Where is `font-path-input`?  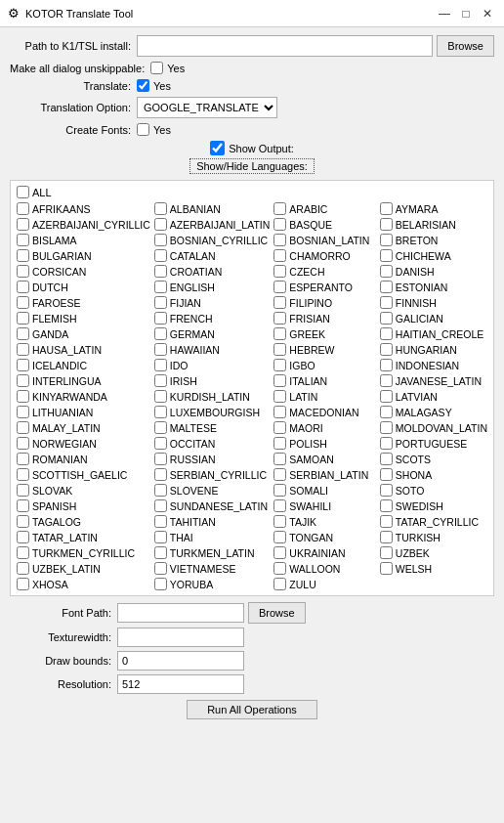
font-path-input is located at coordinates (181, 613).